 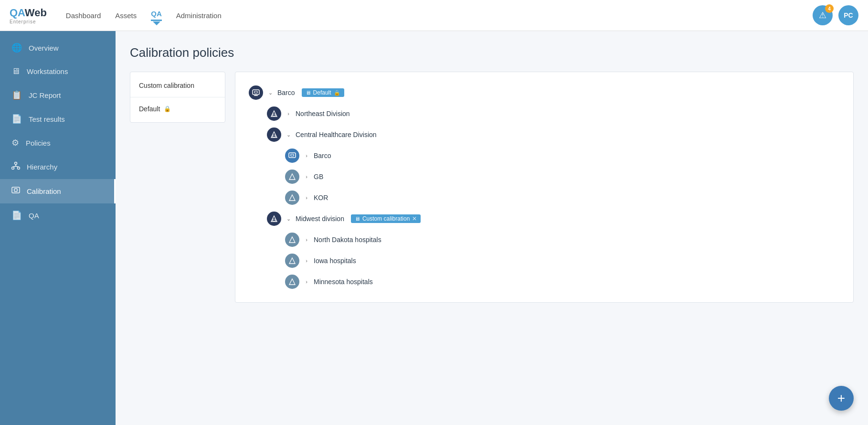 I want to click on hierarchy-icon, so click(x=16, y=167).